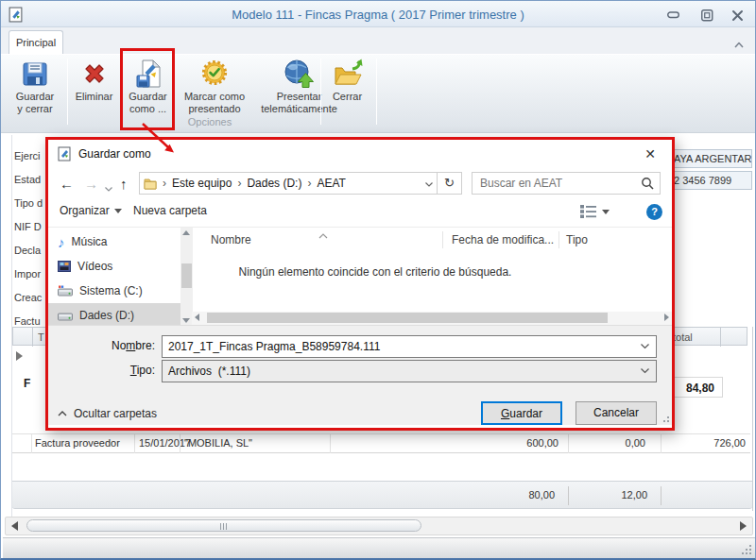 The image size is (756, 560). What do you see at coordinates (147, 93) in the screenshot?
I see `save-as-button: Guardarcomo ...` at bounding box center [147, 93].